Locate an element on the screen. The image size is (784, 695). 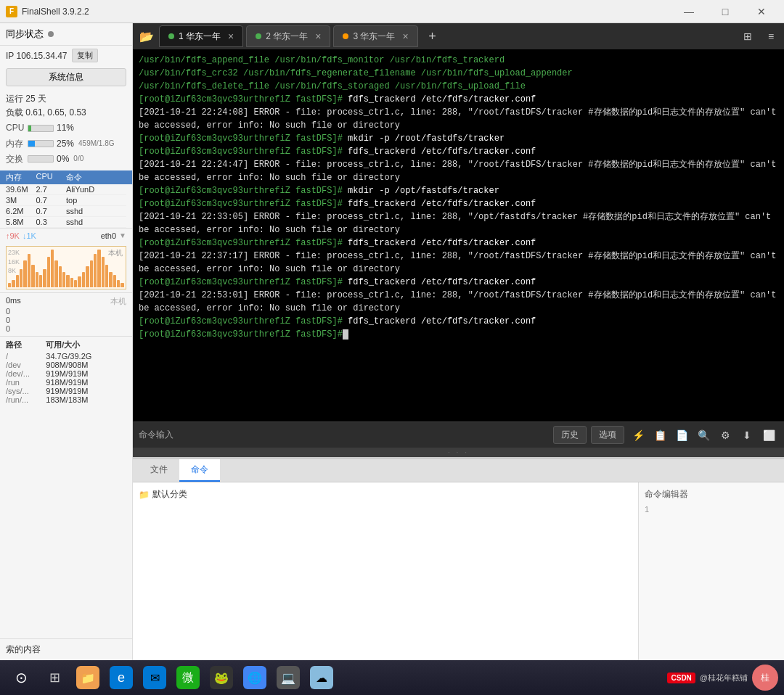
edge-button: e is located at coordinates (121, 678).